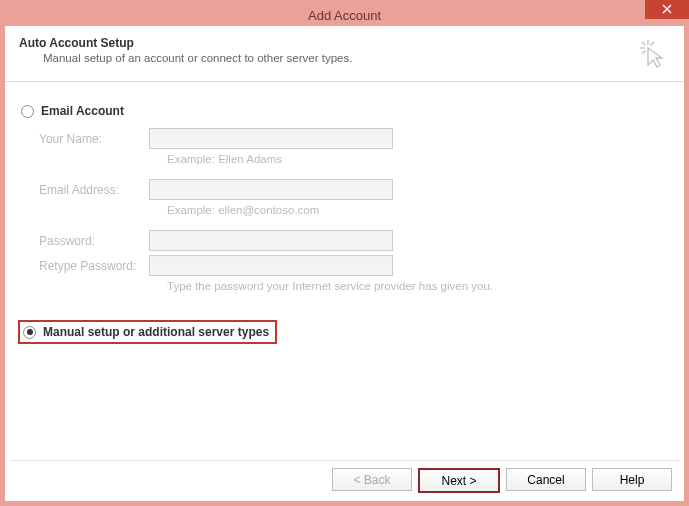 This screenshot has height=506, width=689. I want to click on password-input, so click(271, 240).